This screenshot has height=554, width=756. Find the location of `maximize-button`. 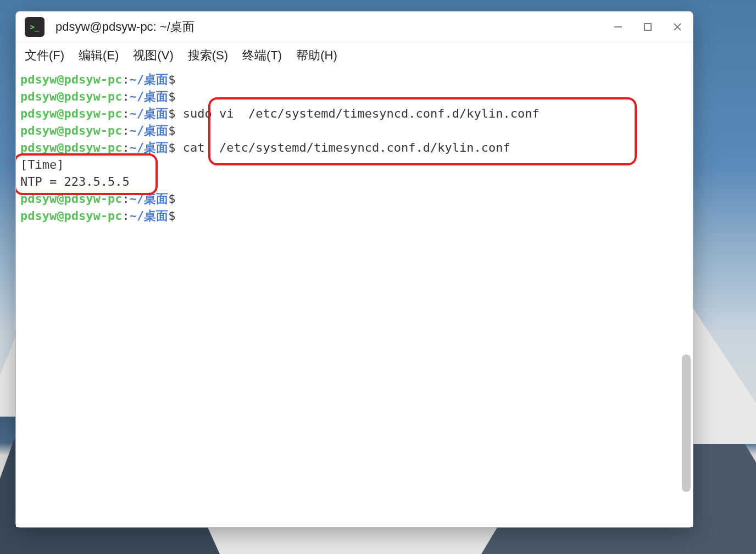

maximize-button is located at coordinates (648, 27).